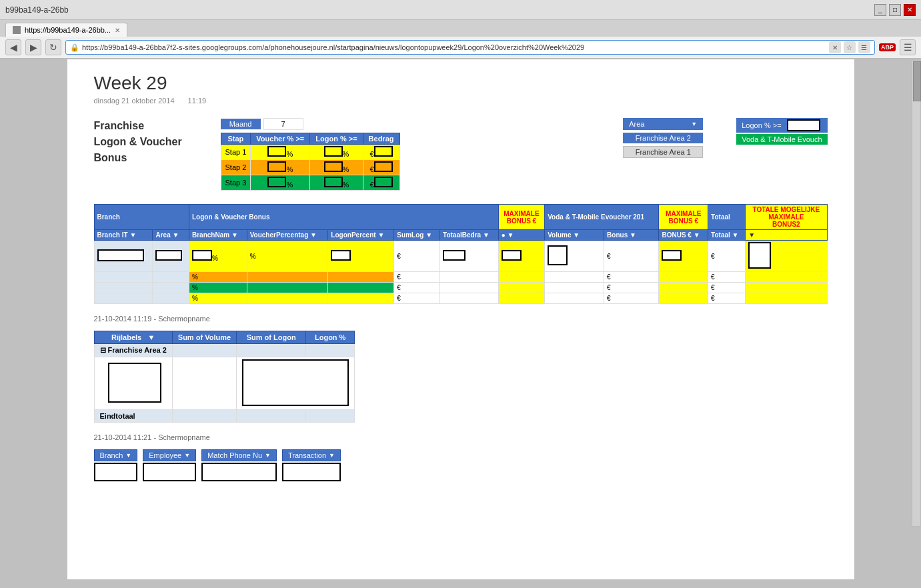  I want to click on address-bar: 🔒 https://b99ba149-a-26bba7f2-s-sites.go…, so click(470, 47).